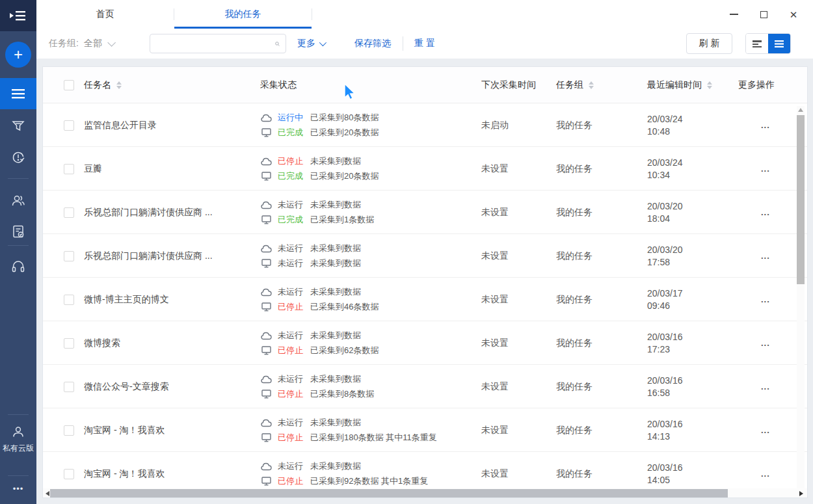 This screenshot has width=813, height=504. Describe the element at coordinates (18, 157) in the screenshot. I see `sidebar-item-timed-tasks` at that location.